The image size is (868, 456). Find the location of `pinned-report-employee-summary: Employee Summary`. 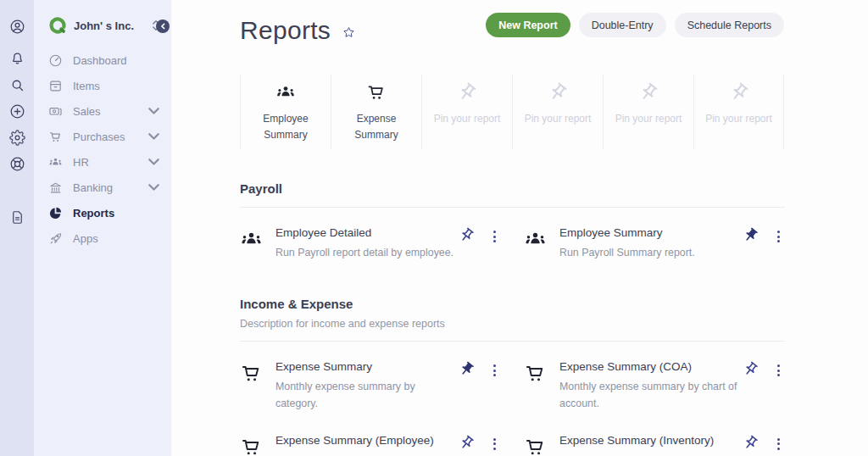

pinned-report-employee-summary: Employee Summary is located at coordinates (285, 112).